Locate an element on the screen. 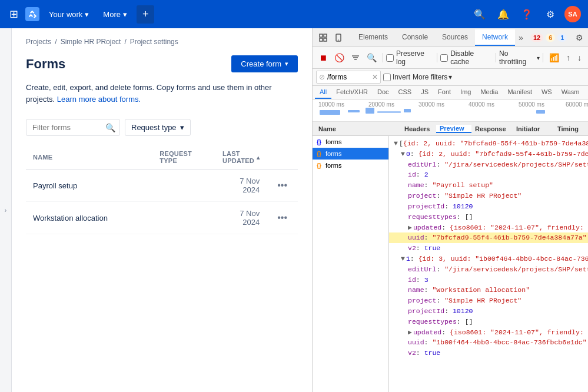  tab-network: Network is located at coordinates (495, 38).